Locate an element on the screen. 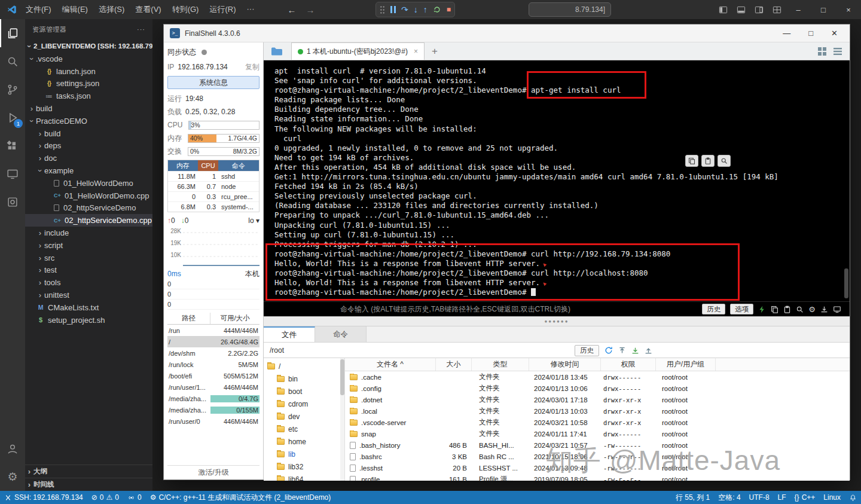  column-header: 文件名 ^ is located at coordinates (390, 365).